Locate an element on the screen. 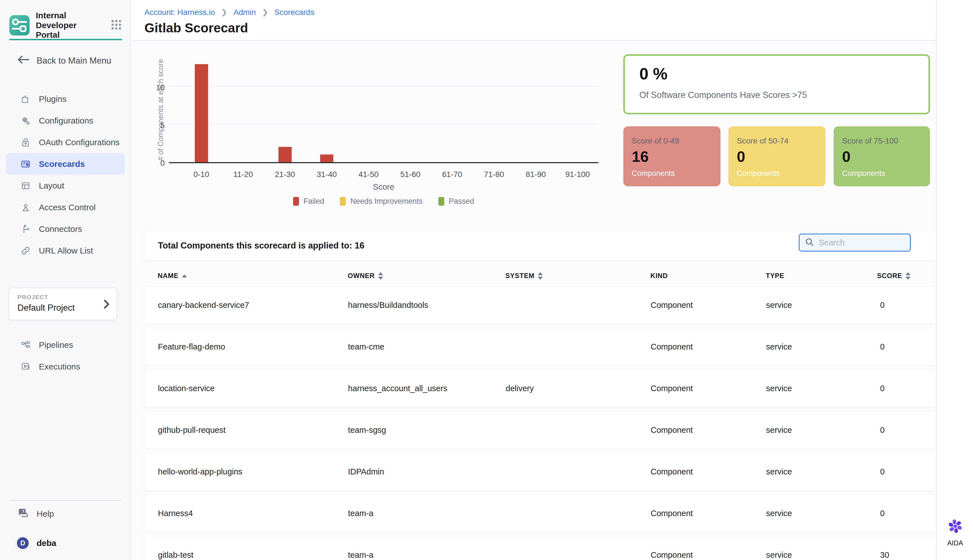 The height and width of the screenshot is (560, 973). cell-owner: team-a is located at coordinates (427, 555).